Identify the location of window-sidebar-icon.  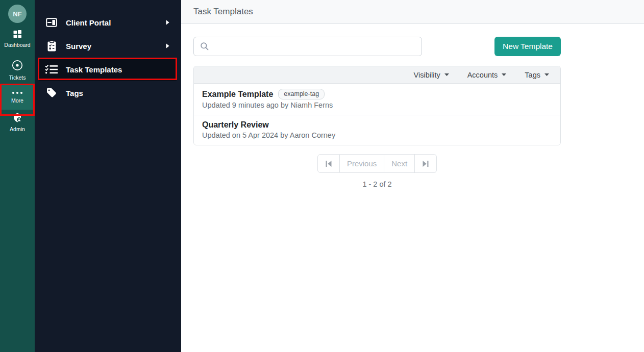
(52, 22).